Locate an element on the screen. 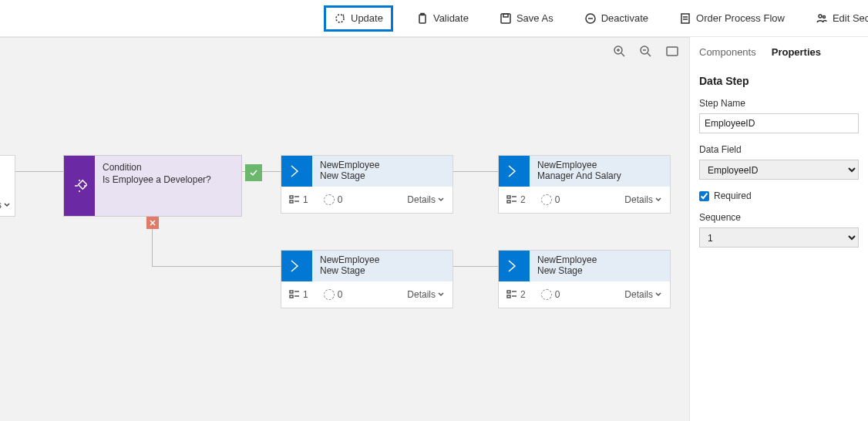 The width and height of the screenshot is (868, 421). save-as-button: Save As is located at coordinates (527, 19).